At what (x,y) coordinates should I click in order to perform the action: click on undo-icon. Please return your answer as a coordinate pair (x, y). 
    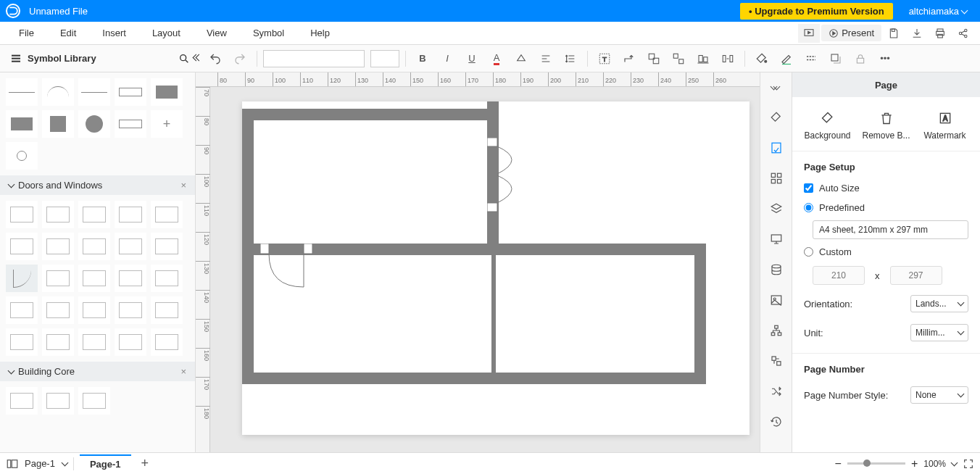
    Looking at the image, I should click on (215, 59).